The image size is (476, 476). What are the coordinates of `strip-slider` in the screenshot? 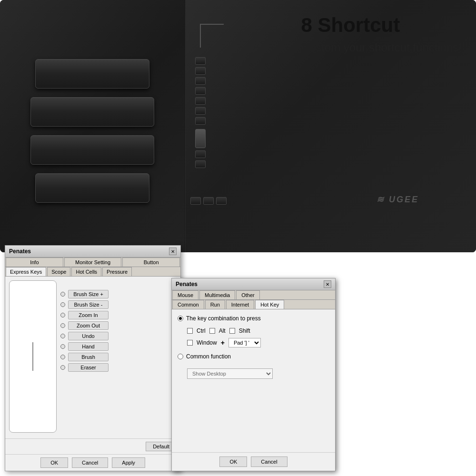 It's located at (200, 139).